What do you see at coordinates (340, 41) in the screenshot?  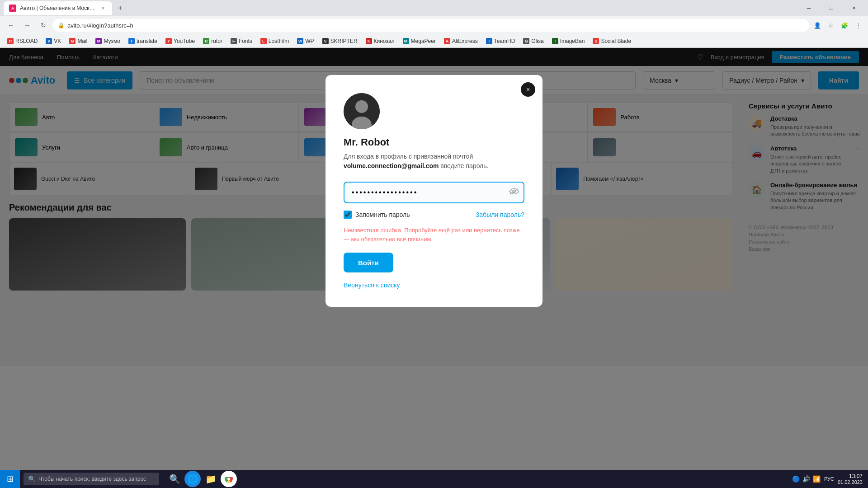 I see `bookmark-skripter: SSKRIPTER` at bounding box center [340, 41].